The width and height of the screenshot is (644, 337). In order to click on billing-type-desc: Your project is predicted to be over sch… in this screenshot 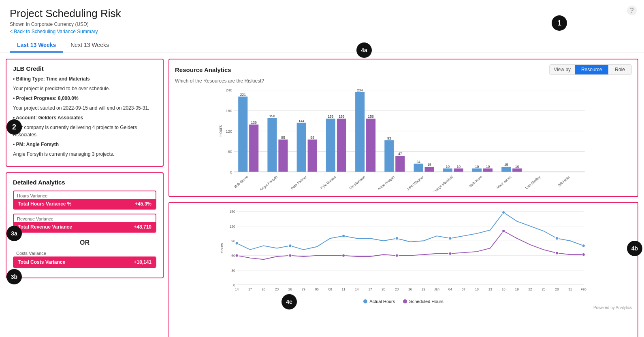, I will do `click(85, 89)`.